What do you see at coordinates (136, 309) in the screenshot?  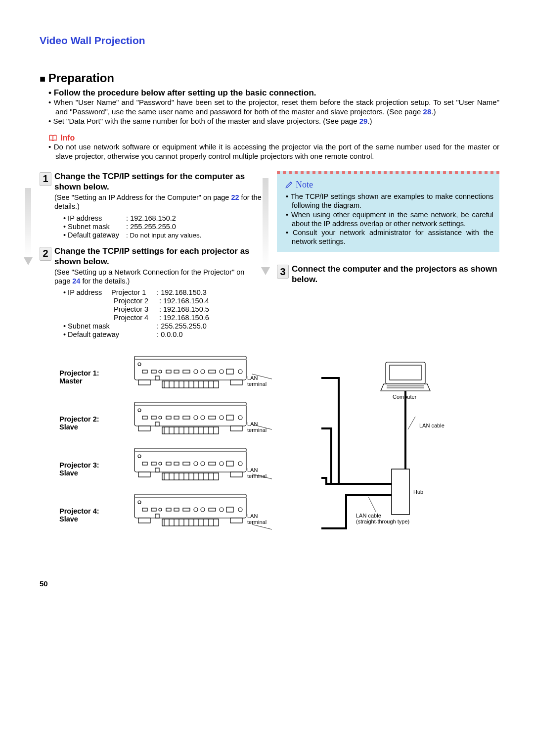 I see `s2-p3-name: Projector 3` at bounding box center [136, 309].